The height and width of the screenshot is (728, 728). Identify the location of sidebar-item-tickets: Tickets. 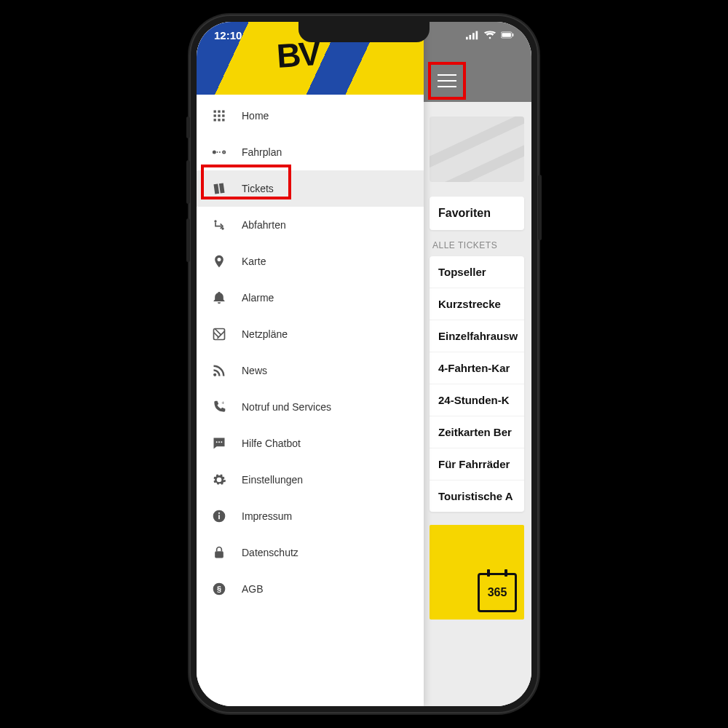
(310, 189).